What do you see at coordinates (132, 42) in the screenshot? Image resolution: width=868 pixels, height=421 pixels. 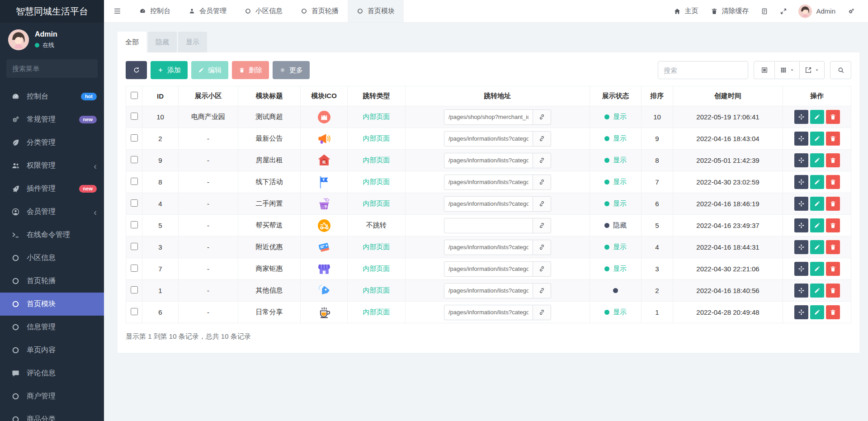 I see `filter-tab-全部: 全部` at bounding box center [132, 42].